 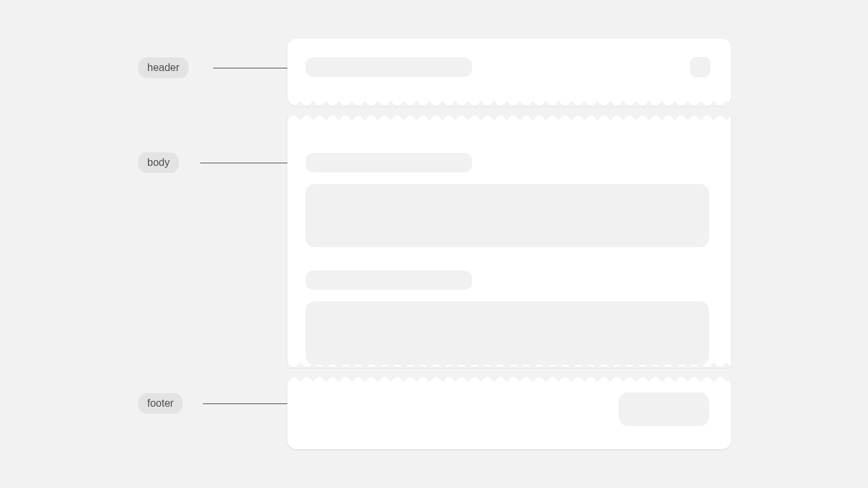 I want to click on header-action-placeholder, so click(x=700, y=67).